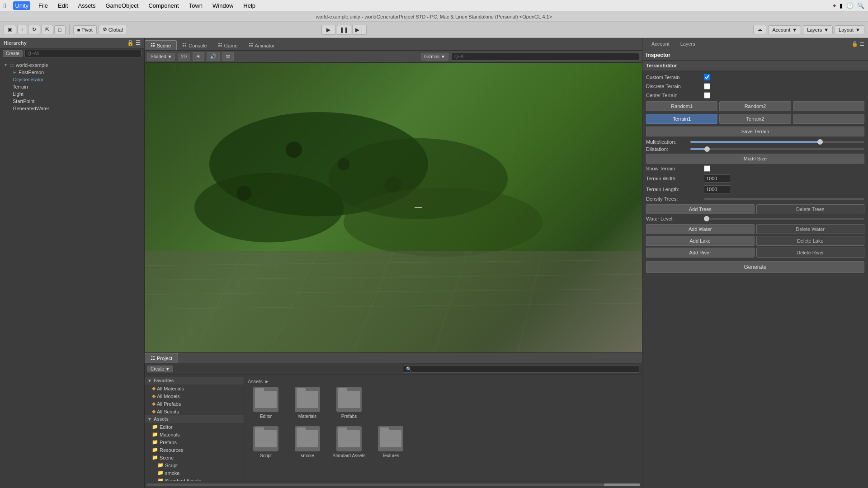  Describe the element at coordinates (784, 219) in the screenshot. I see `water-slider` at that location.